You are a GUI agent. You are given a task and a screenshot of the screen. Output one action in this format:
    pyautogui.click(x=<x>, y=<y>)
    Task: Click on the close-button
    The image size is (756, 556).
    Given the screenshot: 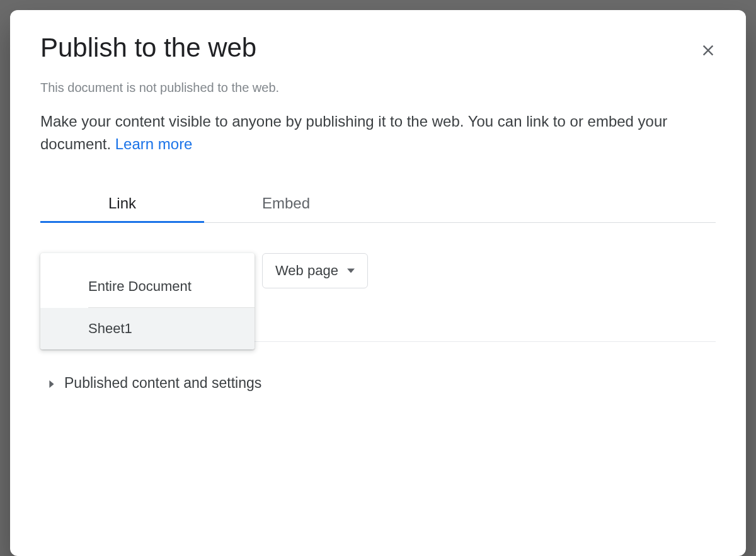 What is the action you would take?
    pyautogui.click(x=708, y=52)
    